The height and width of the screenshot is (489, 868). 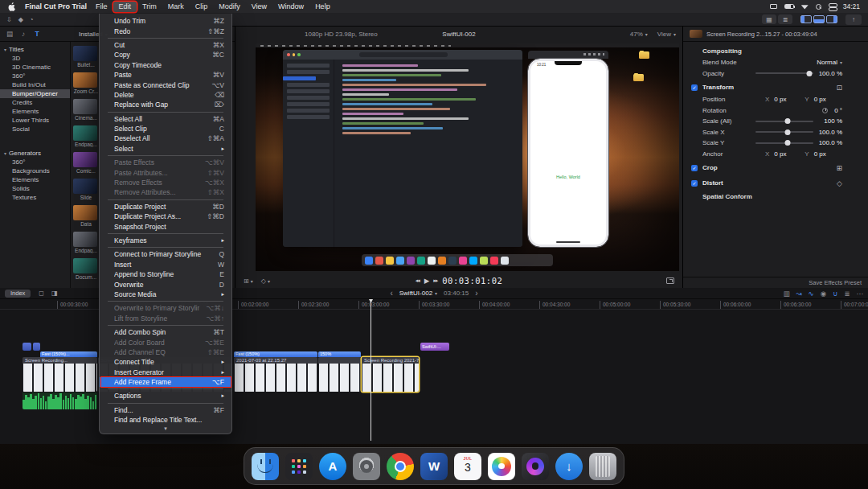 I want to click on project-title-dropdown: SwiftUI-002 ▾, so click(x=418, y=293).